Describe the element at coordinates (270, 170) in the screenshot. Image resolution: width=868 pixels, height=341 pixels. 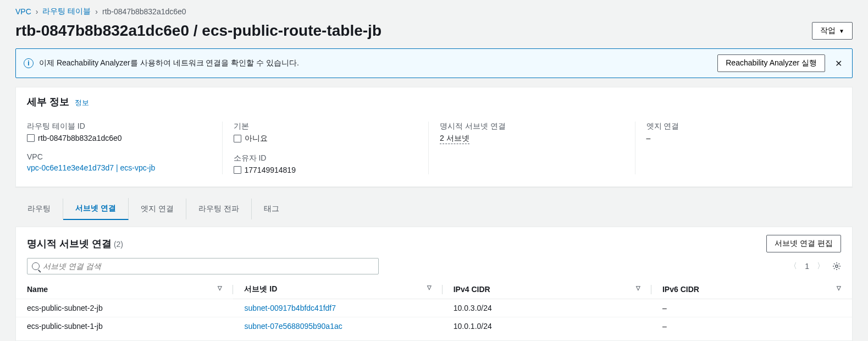
I see `owner-value: 177149914819` at that location.